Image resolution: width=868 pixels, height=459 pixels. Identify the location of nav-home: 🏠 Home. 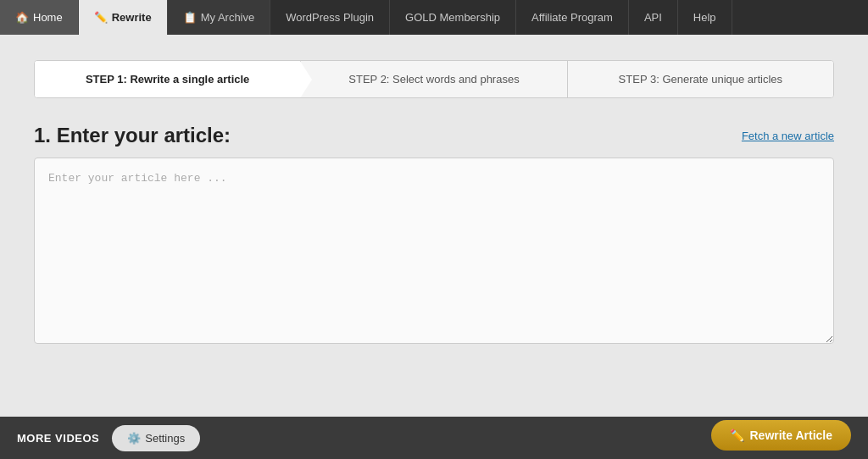
(39, 17).